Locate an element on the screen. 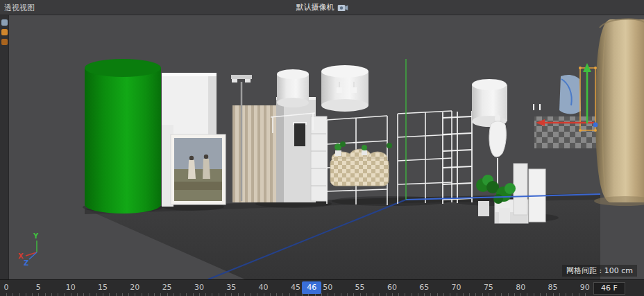  light-markers is located at coordinates (537, 107).